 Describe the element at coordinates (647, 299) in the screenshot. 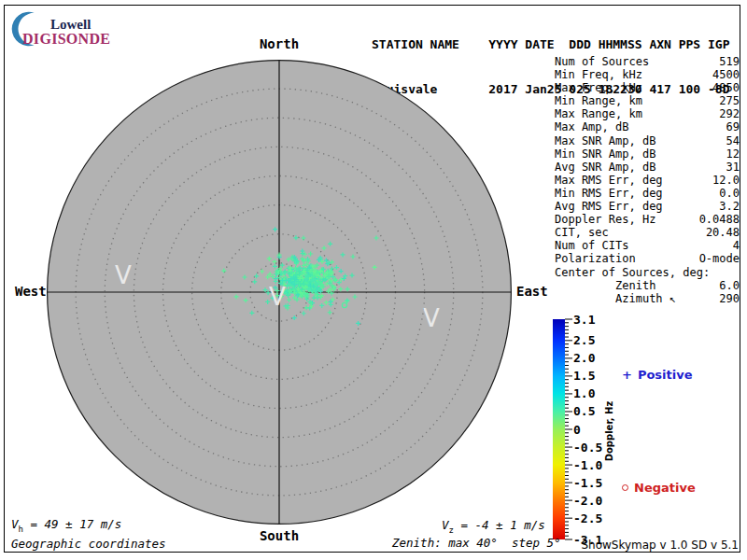

I see `stat-row: Azimuth ↖290` at that location.